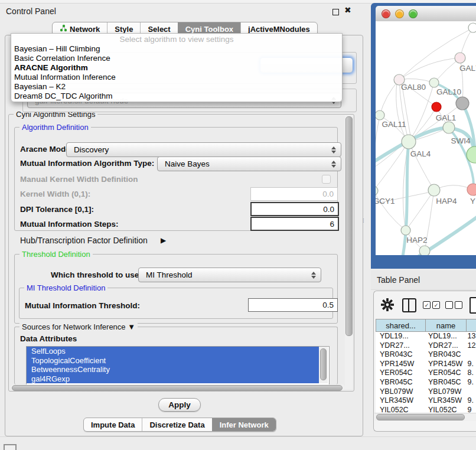 The image size is (476, 450). I want to click on minimized-widget, so click(10, 447).